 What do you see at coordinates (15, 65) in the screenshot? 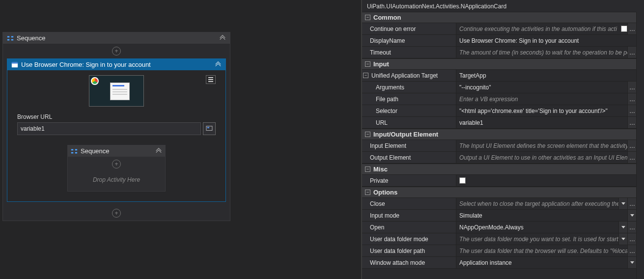
I see `browser-icon` at bounding box center [15, 65].